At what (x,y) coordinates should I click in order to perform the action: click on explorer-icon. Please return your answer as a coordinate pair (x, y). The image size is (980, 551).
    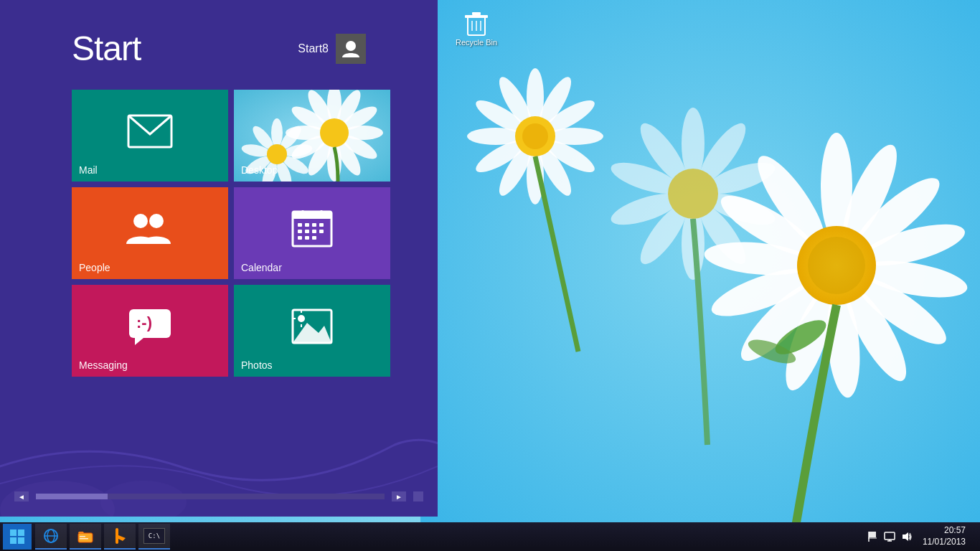
    Looking at the image, I should click on (85, 536).